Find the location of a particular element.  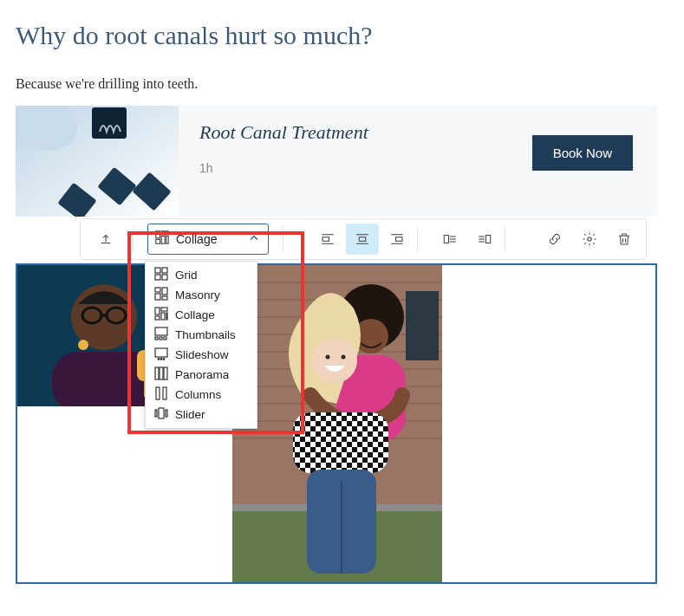

layout-select-label: Collage is located at coordinates (212, 239).